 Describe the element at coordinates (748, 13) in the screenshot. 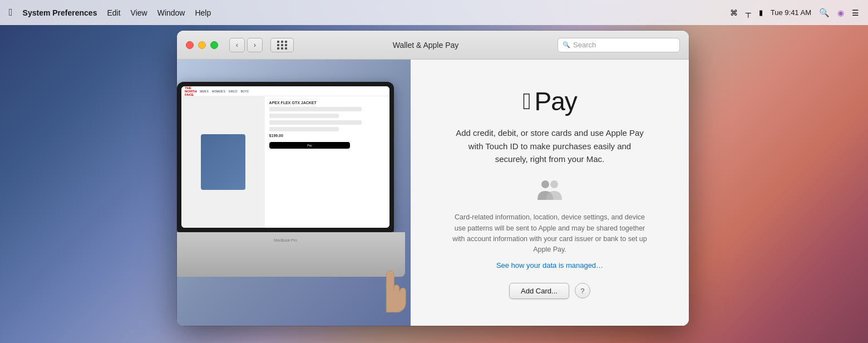

I see `wifi-icon: ┬` at that location.